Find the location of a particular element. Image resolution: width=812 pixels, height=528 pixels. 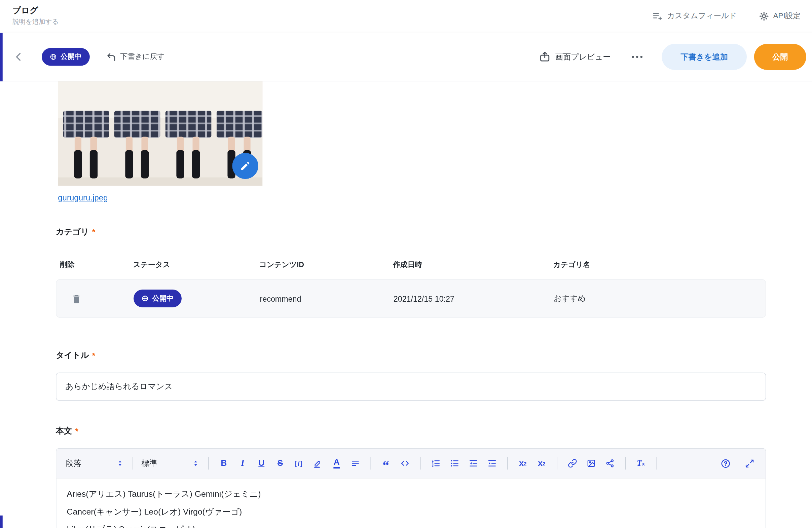

bold-button: B is located at coordinates (224, 463).